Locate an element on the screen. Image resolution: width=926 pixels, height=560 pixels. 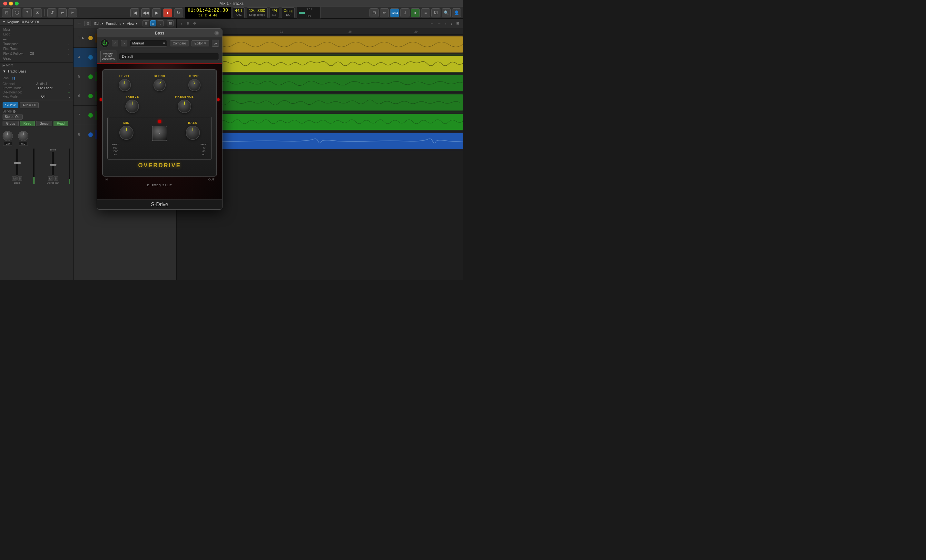
arr-fit-btn: ⊞ is located at coordinates (458, 23).